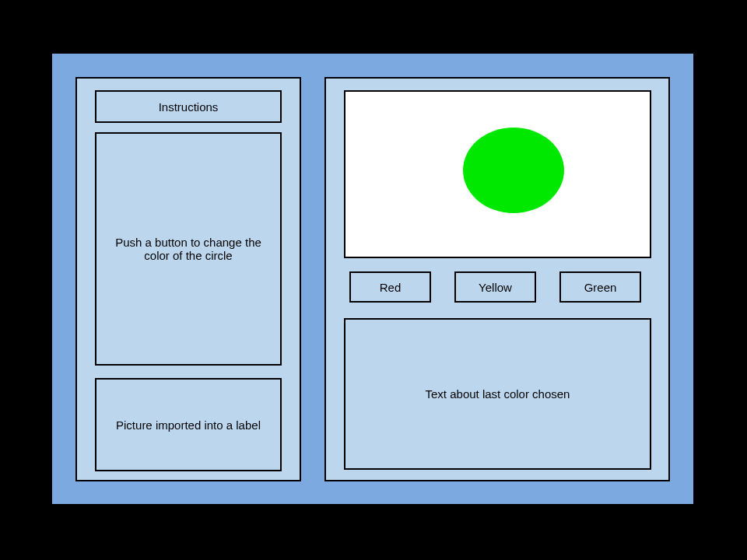 The width and height of the screenshot is (747, 560). Describe the element at coordinates (188, 107) in the screenshot. I see `instructions-heading: Instructions` at that location.